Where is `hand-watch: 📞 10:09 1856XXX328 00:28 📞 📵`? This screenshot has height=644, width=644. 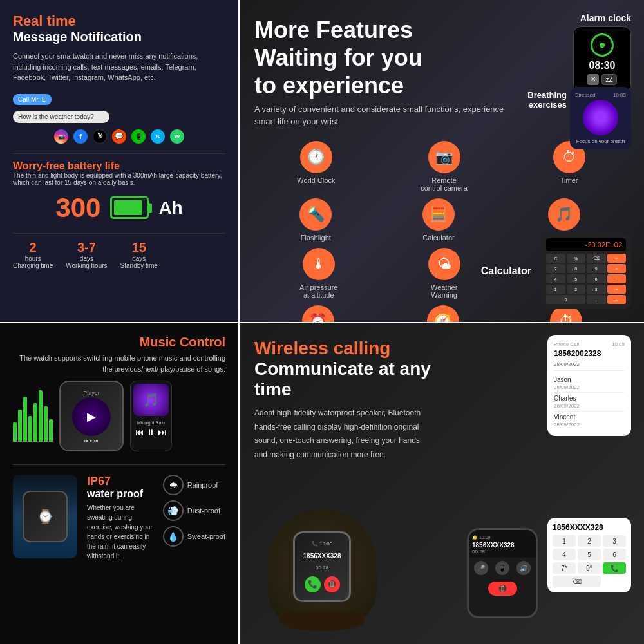 hand-watch: 📞 10:09 1856XXX328 00:28 📞 📵 is located at coordinates (322, 567).